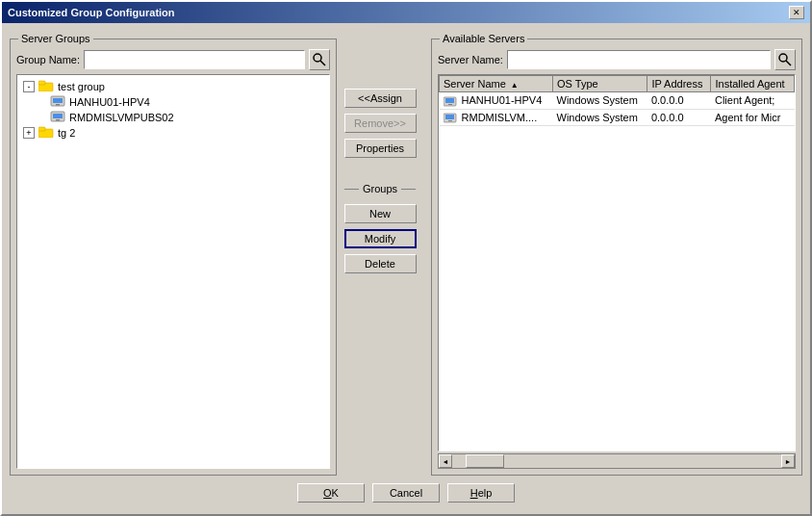 The height and width of the screenshot is (516, 812). Describe the element at coordinates (29, 133) in the screenshot. I see `tree-toggle: +` at that location.